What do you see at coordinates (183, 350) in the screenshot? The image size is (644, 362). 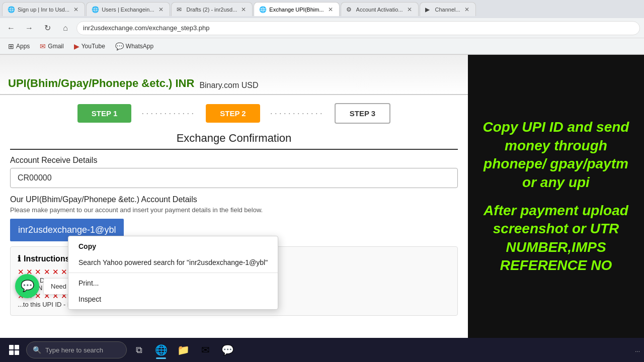 I see `taskbar-file-explorer: 📁` at bounding box center [183, 350].